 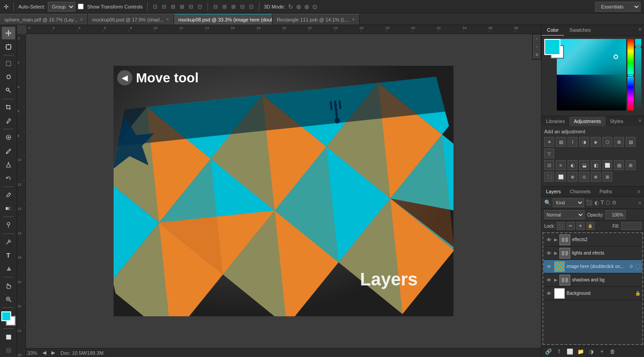 What do you see at coordinates (537, 38) in the screenshot?
I see `collapse-btn-2: ○` at bounding box center [537, 38].